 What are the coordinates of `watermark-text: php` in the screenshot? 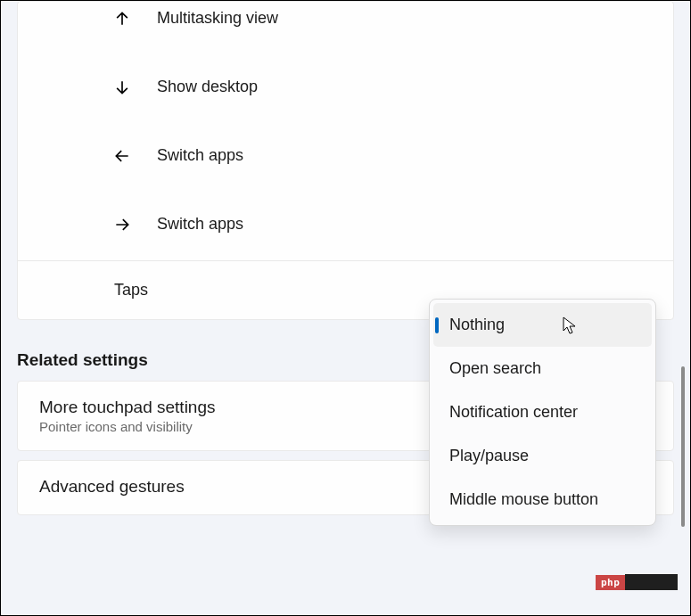 It's located at (610, 583).